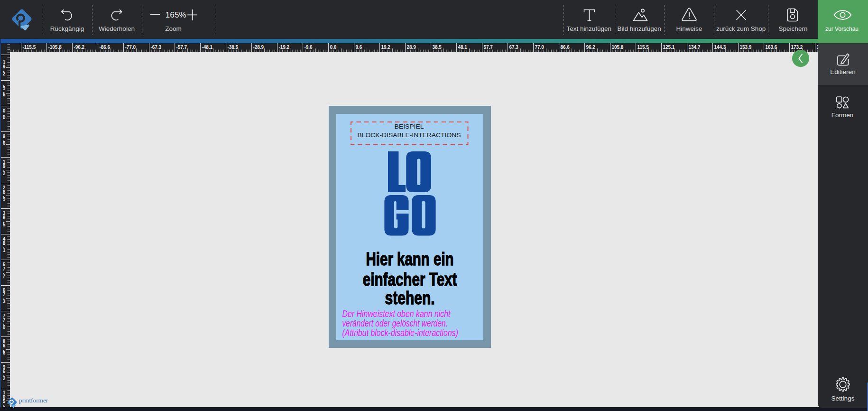 This screenshot has height=411, width=868. I want to click on svg-text: -57.7, so click(181, 47).